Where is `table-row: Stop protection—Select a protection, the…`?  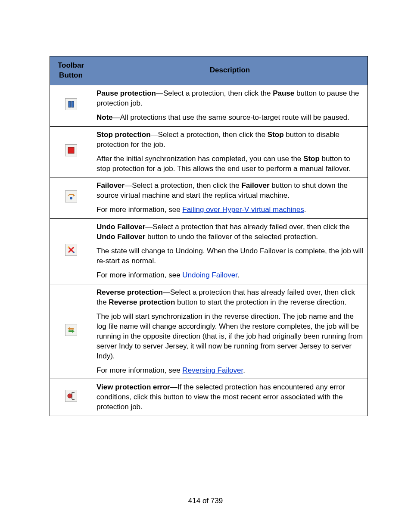
table-row: Stop protection—Select a protection, the… is located at coordinates (209, 152).